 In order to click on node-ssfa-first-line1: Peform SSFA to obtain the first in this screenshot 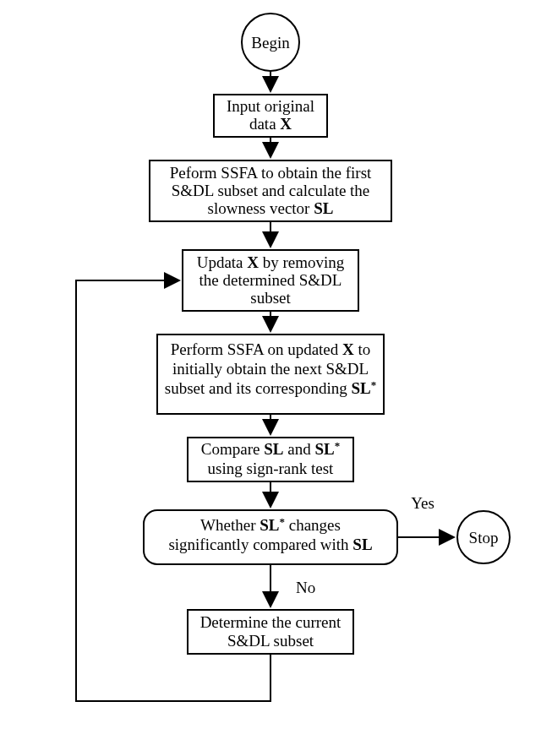, I will do `click(270, 172)`.